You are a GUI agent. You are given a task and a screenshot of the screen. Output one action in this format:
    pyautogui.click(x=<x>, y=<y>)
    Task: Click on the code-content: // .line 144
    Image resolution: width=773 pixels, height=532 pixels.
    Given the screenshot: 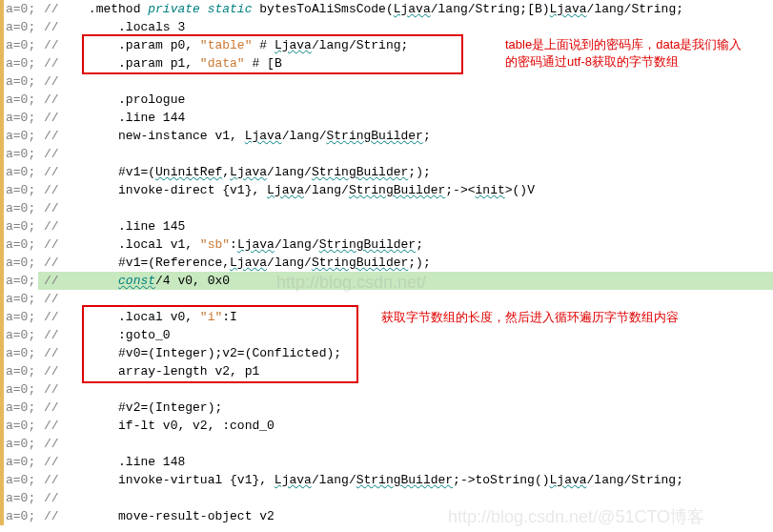 What is the action you would take?
    pyautogui.click(x=112, y=118)
    